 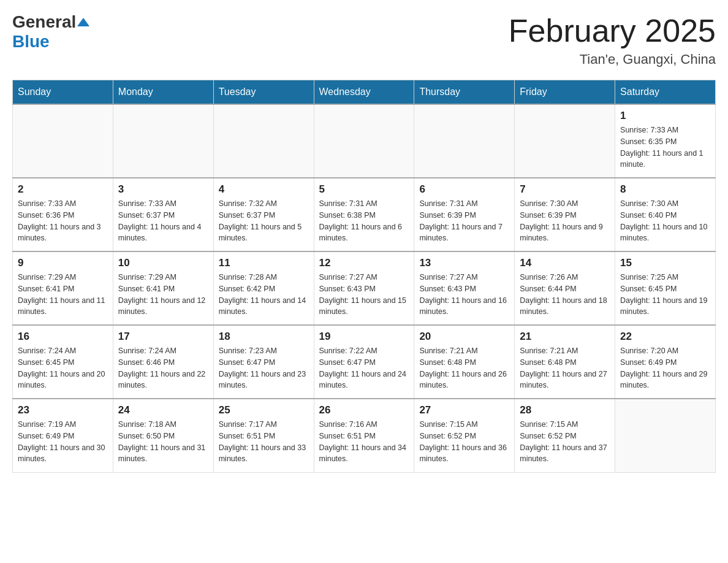 What do you see at coordinates (364, 190) in the screenshot?
I see `day-number: 5` at bounding box center [364, 190].